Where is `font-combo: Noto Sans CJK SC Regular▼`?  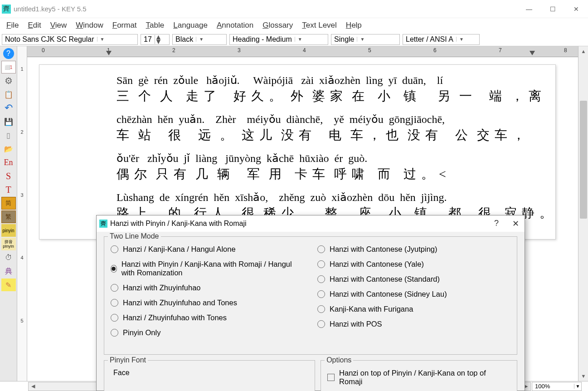 font-combo: Noto Sans CJK SC Regular▼ is located at coordinates (70, 39).